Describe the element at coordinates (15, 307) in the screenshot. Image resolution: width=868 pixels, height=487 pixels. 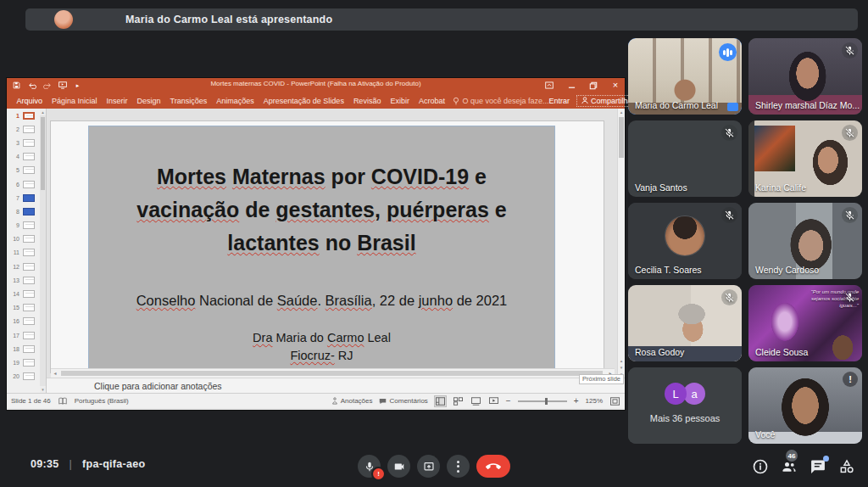
I see `thumbnail-number: 15` at that location.